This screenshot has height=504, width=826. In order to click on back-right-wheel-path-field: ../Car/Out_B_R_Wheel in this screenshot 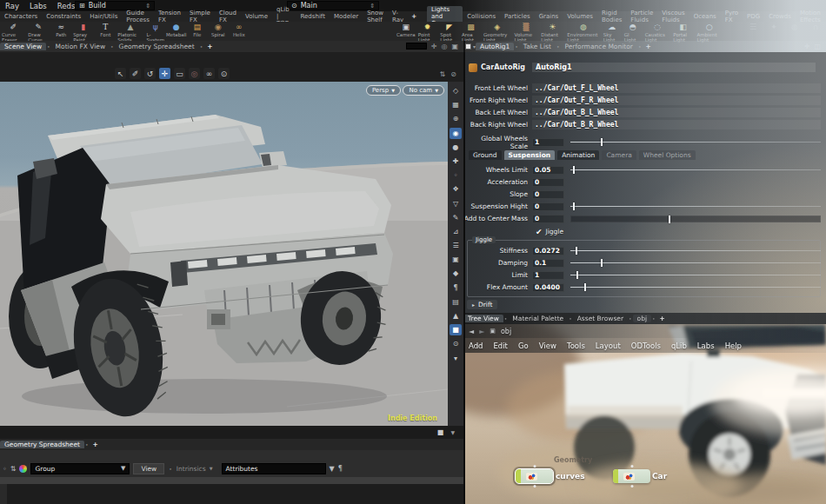, I will do `click(676, 125)`.